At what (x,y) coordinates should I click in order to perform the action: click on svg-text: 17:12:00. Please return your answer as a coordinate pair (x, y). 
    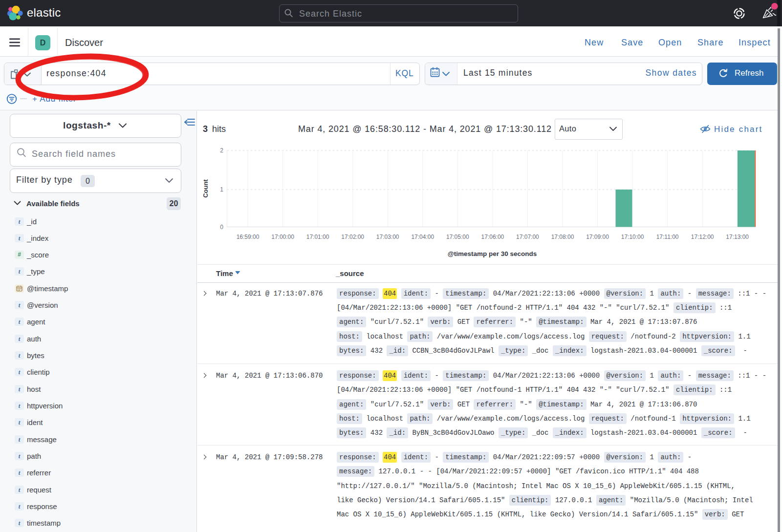
    Looking at the image, I should click on (703, 237).